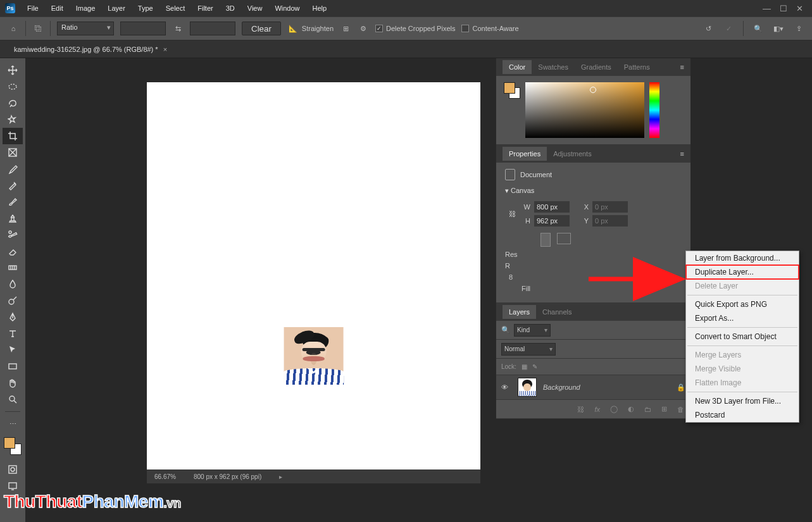  Describe the element at coordinates (572, 154) in the screenshot. I see `tab-adjustments: Adjustments` at that location.